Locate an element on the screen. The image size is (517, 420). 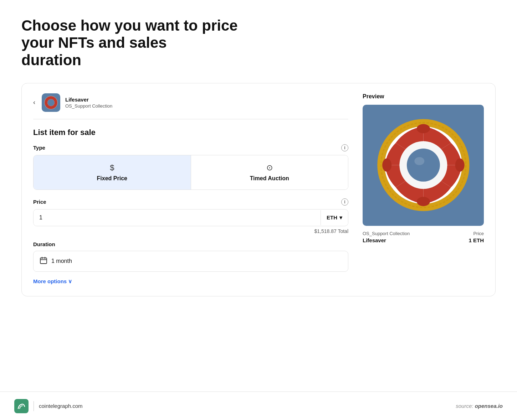
chevron-down-icon: ∨ is located at coordinates (70, 281).